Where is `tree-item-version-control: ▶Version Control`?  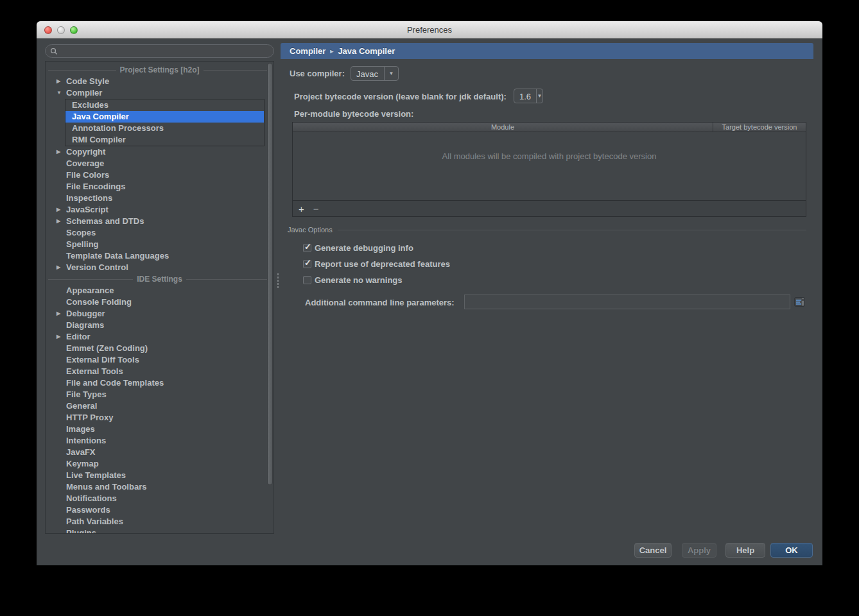 tree-item-version-control: ▶Version Control is located at coordinates (159, 268).